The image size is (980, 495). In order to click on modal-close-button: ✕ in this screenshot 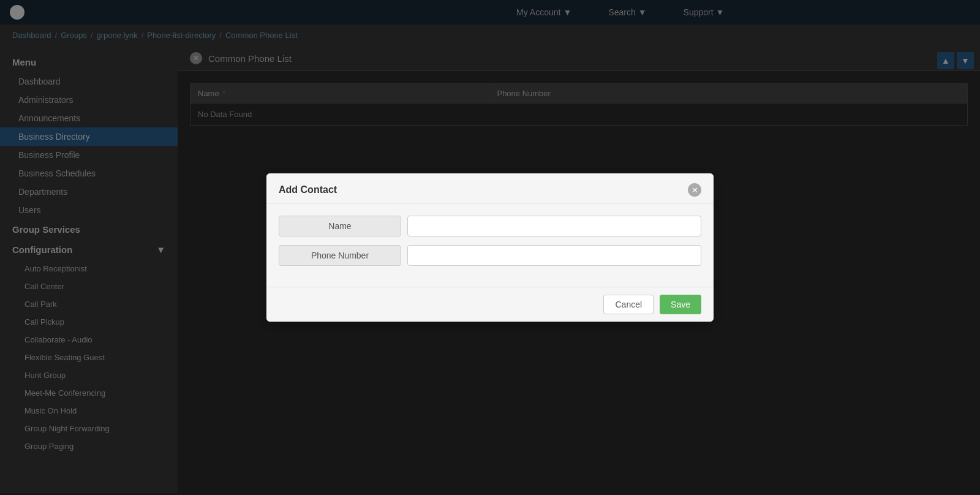, I will do `click(695, 190)`.